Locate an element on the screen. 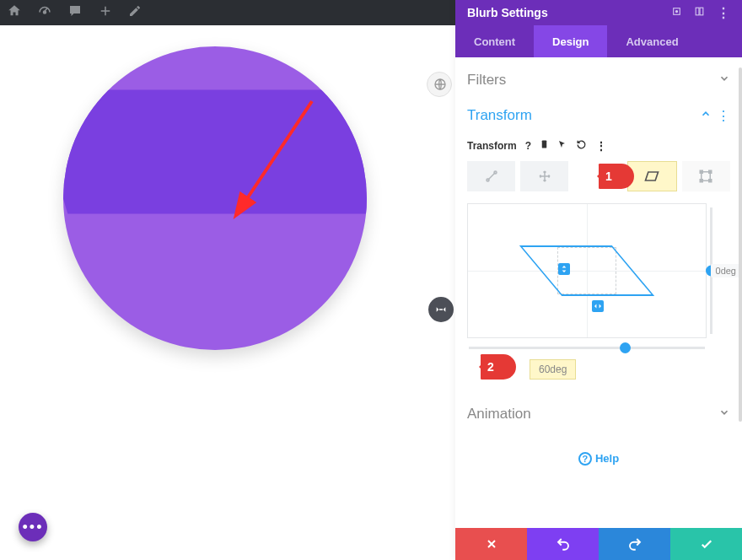  circle-stripe is located at coordinates (215, 152).